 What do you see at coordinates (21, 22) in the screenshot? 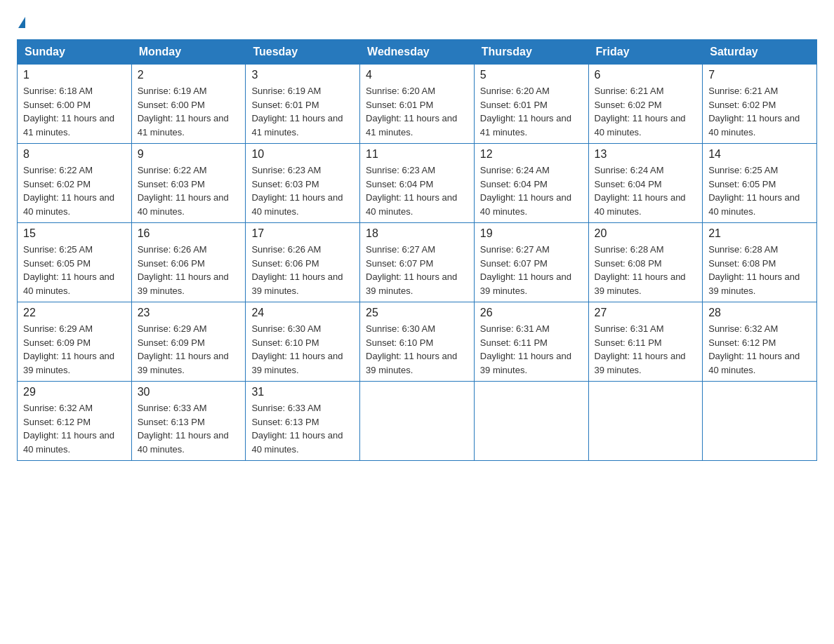
I see `logo` at bounding box center [21, 22].